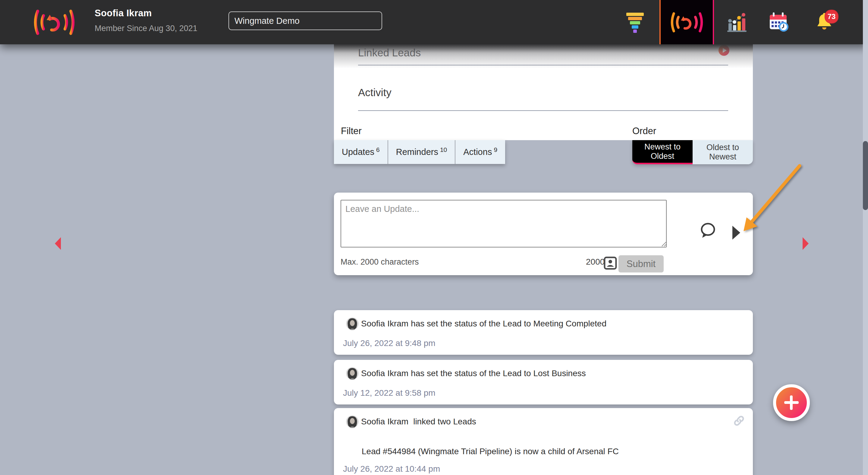 This screenshot has height=475, width=868. I want to click on activity-title: Activity, so click(375, 93).